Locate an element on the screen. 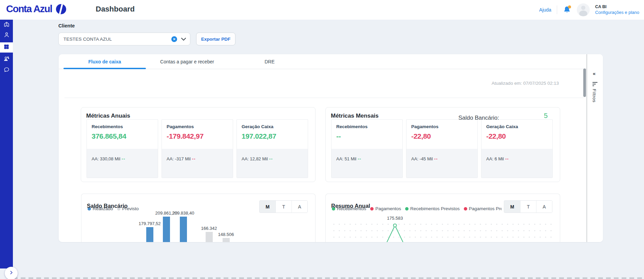 This screenshot has height=279, width=644. metric-footer: AA: 12,82 Mil-- is located at coordinates (272, 163).